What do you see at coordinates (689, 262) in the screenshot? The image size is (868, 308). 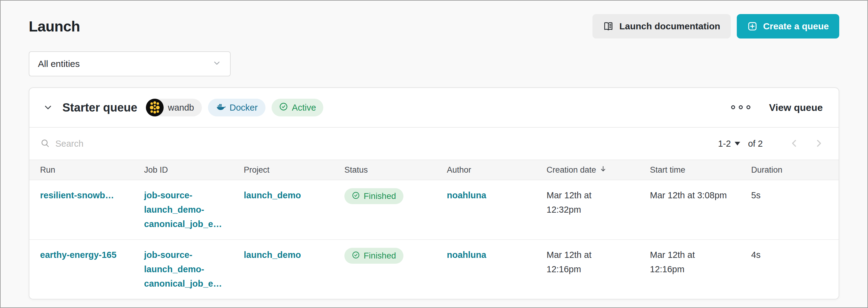 I see `start-time-value: Mar 12th at 12:16pm` at bounding box center [689, 262].